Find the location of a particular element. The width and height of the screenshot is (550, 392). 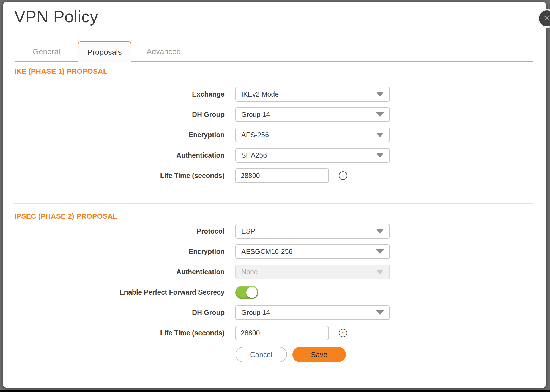

tab-general-label: General is located at coordinates (46, 52).